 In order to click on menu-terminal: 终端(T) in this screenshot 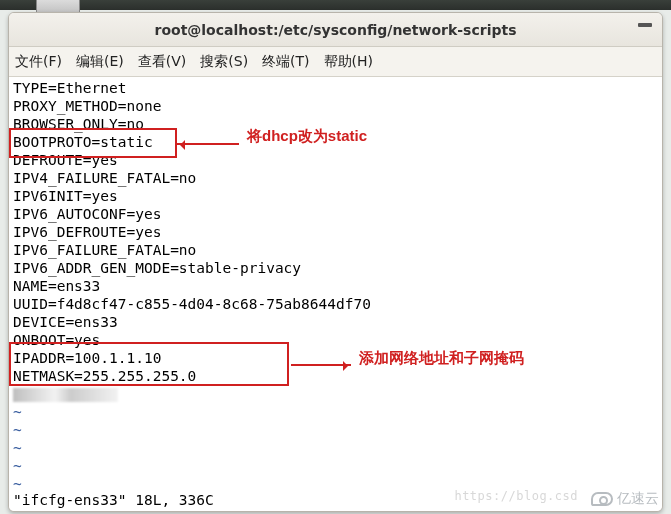, I will do `click(286, 62)`.